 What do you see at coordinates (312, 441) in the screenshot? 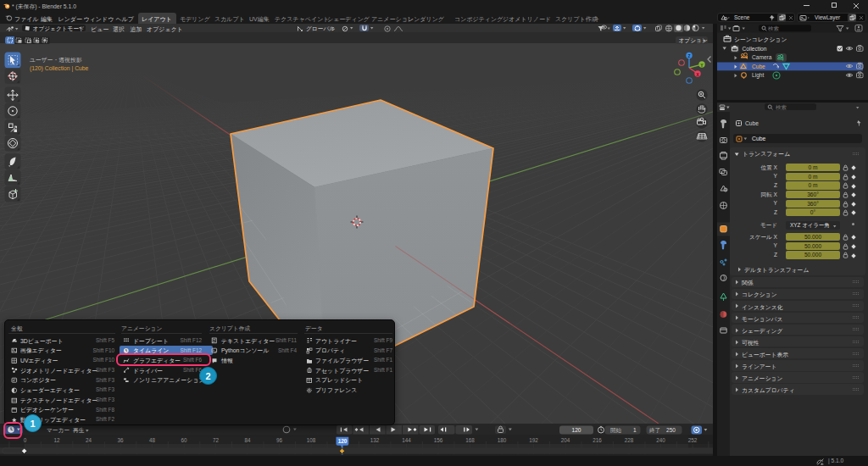
I see `svg-text: 108` at bounding box center [312, 441].